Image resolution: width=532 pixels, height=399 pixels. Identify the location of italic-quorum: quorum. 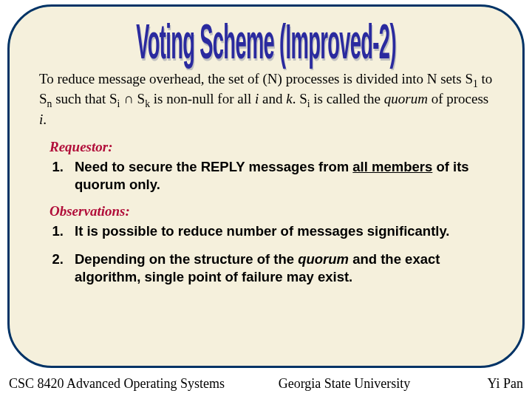
(406, 99).